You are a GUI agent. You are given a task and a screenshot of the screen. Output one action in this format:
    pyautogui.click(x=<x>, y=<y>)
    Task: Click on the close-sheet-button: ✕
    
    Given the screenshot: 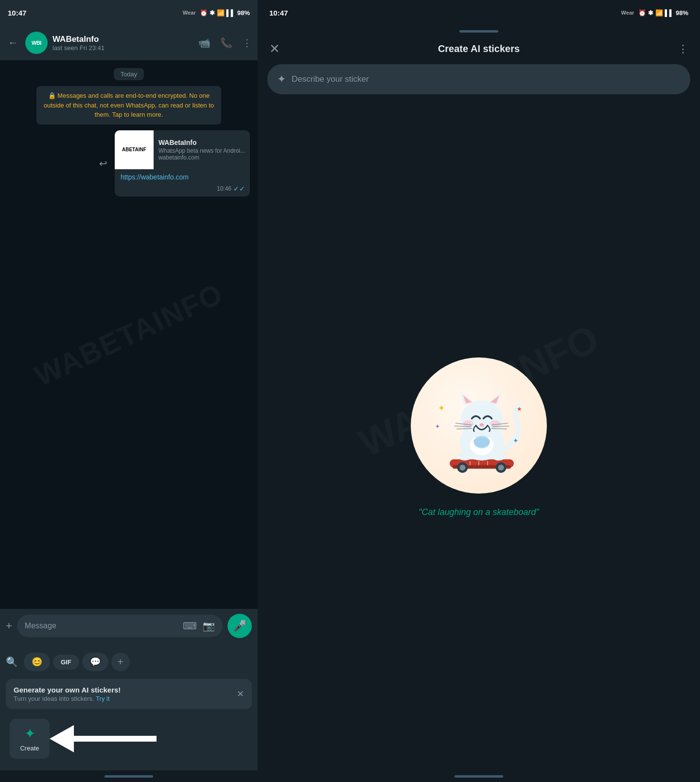 What is the action you would take?
    pyautogui.click(x=275, y=49)
    